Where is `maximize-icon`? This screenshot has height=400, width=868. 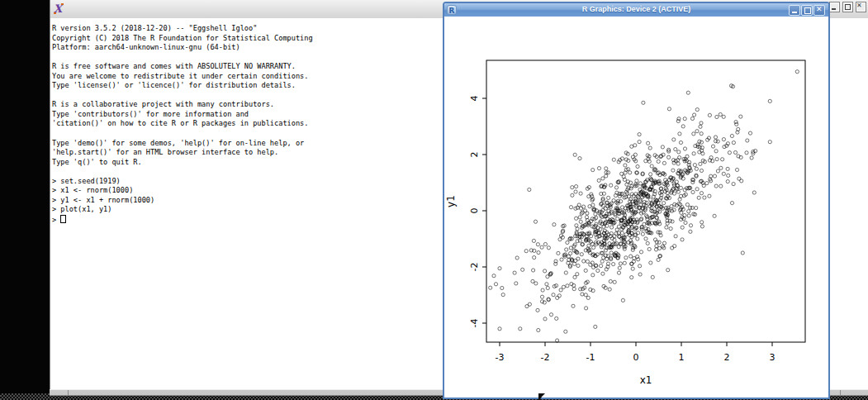
maximize-icon is located at coordinates (808, 11).